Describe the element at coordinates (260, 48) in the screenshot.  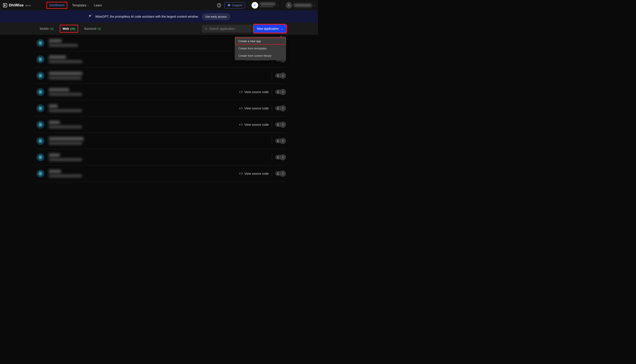
I see `new-app-dropdown: Create a new app Create from templates C…` at that location.